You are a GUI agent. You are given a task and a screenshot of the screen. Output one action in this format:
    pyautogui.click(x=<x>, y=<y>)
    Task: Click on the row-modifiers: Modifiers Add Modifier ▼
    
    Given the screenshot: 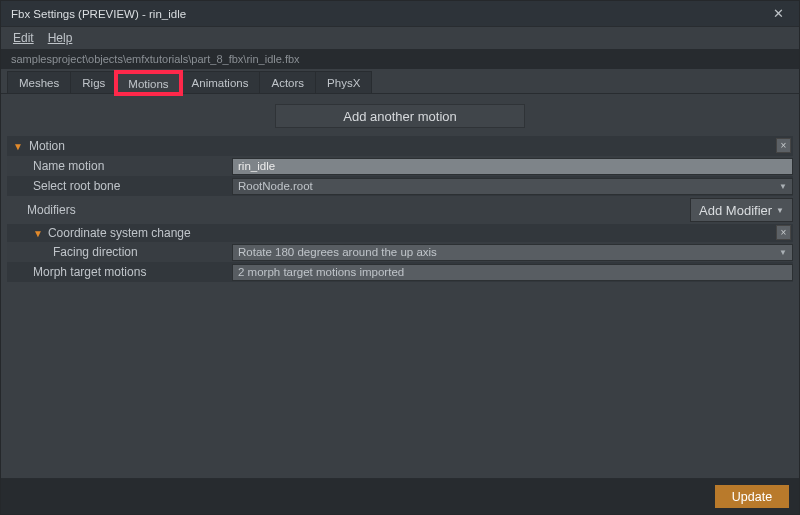 What is the action you would take?
    pyautogui.click(x=400, y=210)
    